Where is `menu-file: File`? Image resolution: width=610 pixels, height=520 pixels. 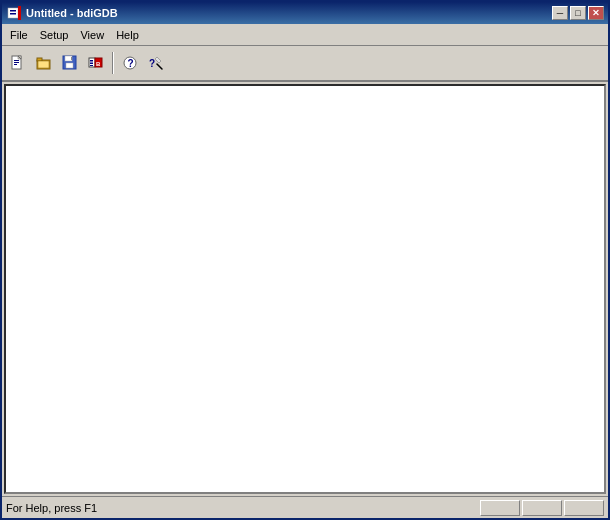
menu-file: File is located at coordinates (19, 34).